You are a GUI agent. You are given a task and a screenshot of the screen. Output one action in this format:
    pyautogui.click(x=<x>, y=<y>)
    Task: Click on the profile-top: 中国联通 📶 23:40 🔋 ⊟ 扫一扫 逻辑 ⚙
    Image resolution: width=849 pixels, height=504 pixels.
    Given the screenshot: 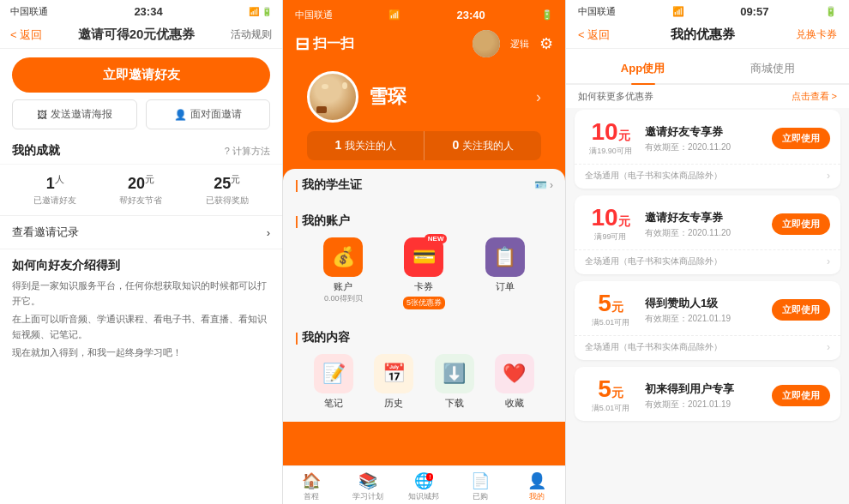 What is the action you would take?
    pyautogui.click(x=424, y=81)
    